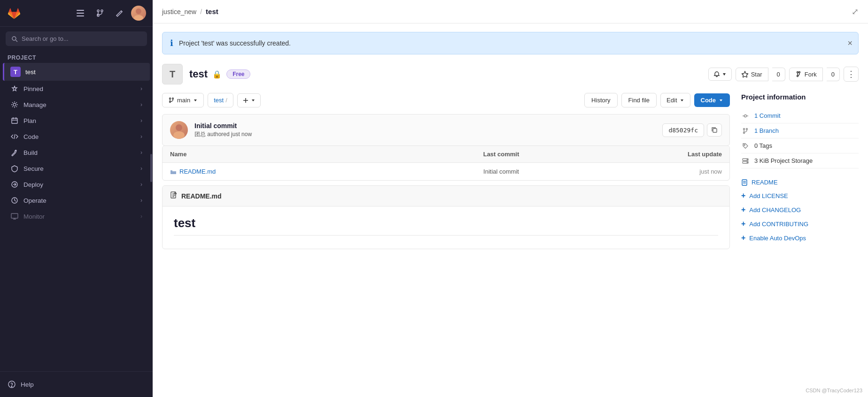 The width and height of the screenshot is (868, 397). What do you see at coordinates (510, 12) in the screenshot?
I see `topbar: justice_new / test ⤢` at bounding box center [510, 12].